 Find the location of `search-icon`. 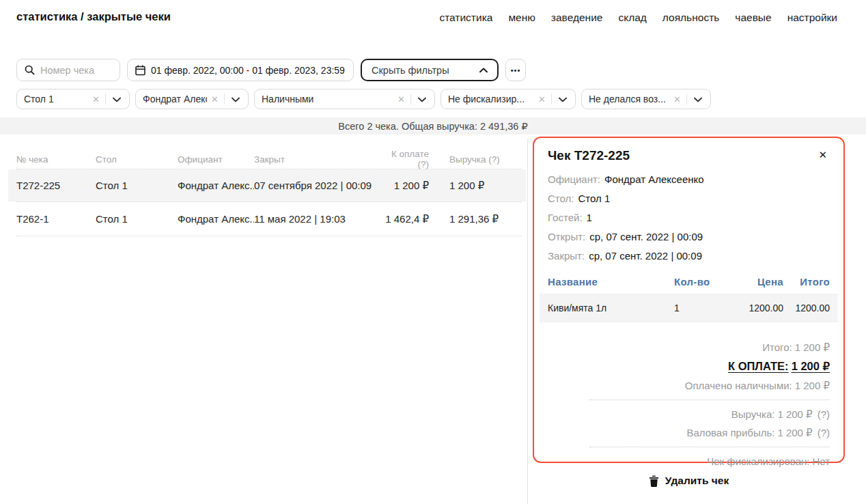

search-icon is located at coordinates (30, 70).